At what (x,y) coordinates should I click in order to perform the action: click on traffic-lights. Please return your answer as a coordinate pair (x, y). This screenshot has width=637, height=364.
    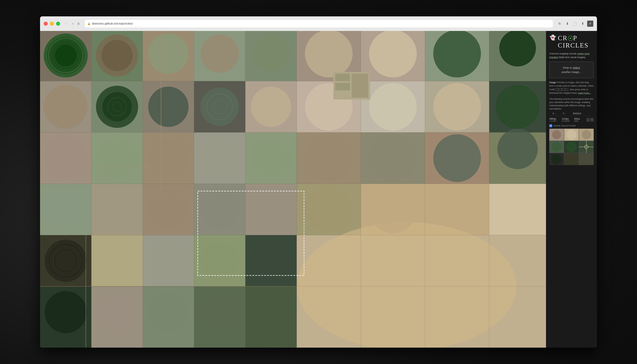
    Looking at the image, I should click on (52, 24).